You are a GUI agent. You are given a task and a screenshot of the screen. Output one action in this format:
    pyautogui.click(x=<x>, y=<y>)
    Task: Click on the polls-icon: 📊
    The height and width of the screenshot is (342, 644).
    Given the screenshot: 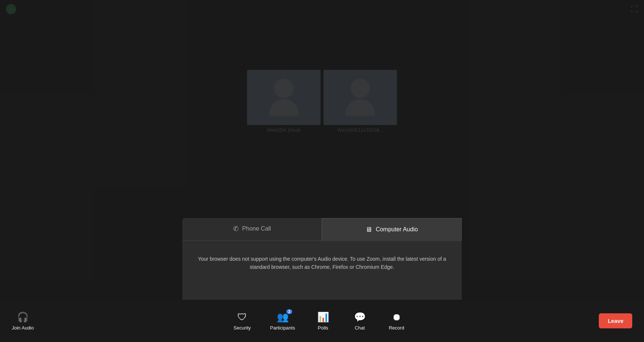 What is the action you would take?
    pyautogui.click(x=323, y=317)
    